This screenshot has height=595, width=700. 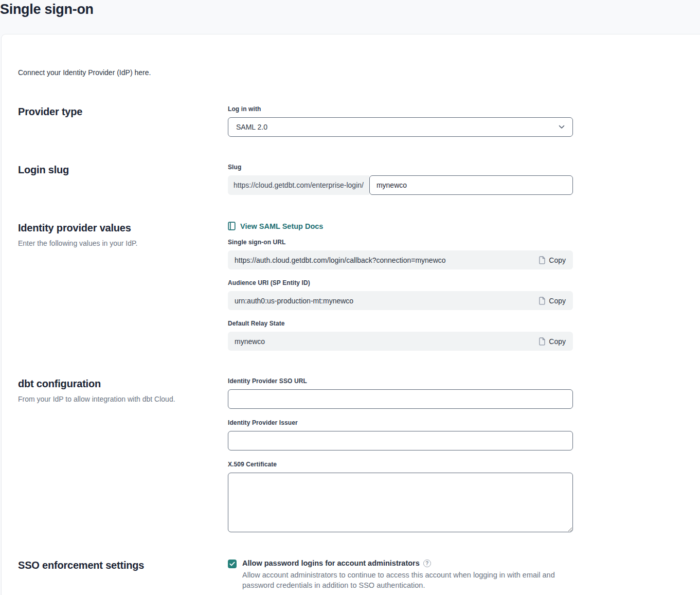 What do you see at coordinates (252, 127) in the screenshot?
I see `provider-type-selected-value: SAML 2.0` at bounding box center [252, 127].